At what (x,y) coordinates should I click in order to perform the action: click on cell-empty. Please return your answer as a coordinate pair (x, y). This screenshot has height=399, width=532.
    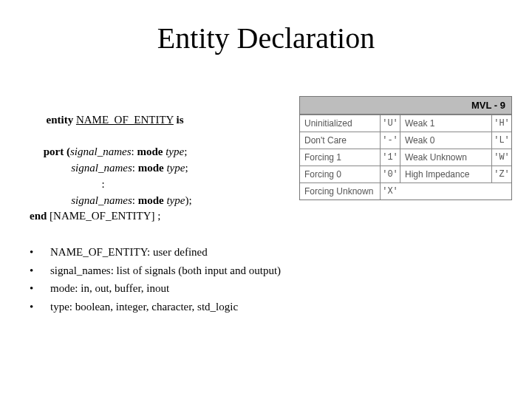
    Looking at the image, I should click on (455, 191).